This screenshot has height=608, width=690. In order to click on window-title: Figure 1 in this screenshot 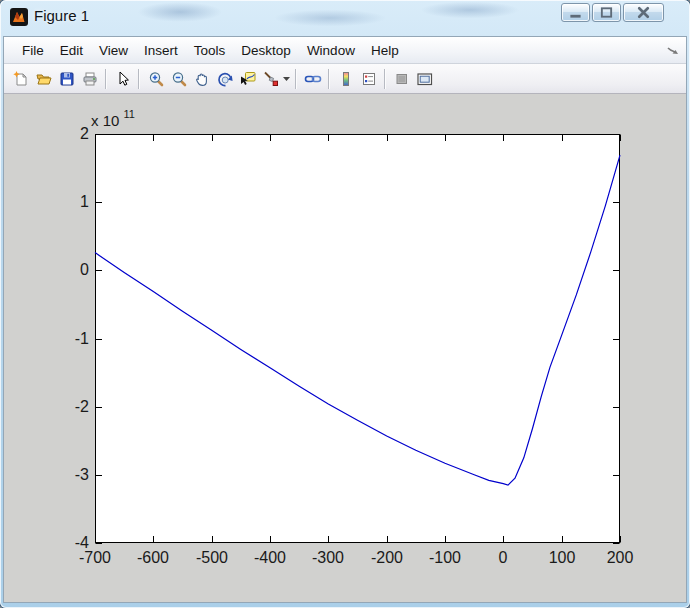, I will do `click(62, 16)`.